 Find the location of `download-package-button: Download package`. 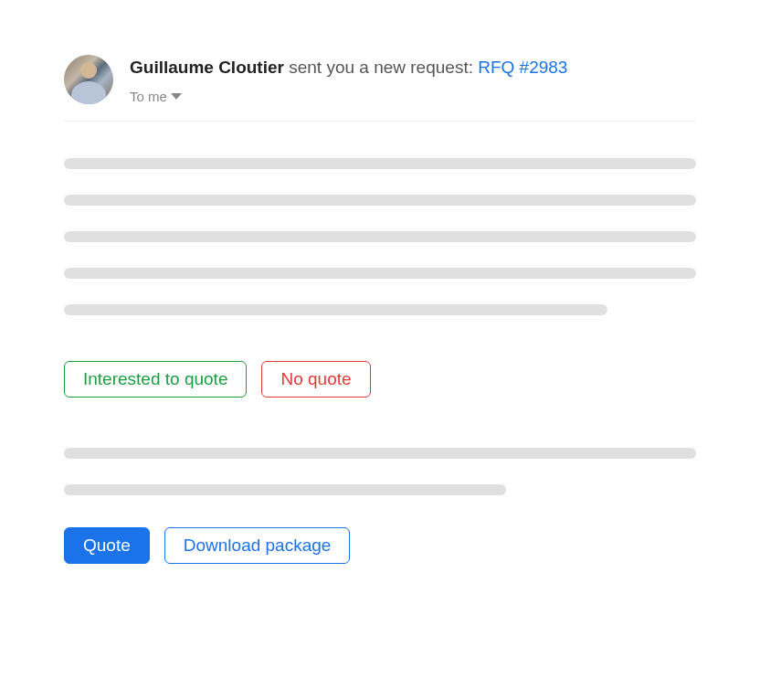

download-package-button: Download package is located at coordinates (258, 546).